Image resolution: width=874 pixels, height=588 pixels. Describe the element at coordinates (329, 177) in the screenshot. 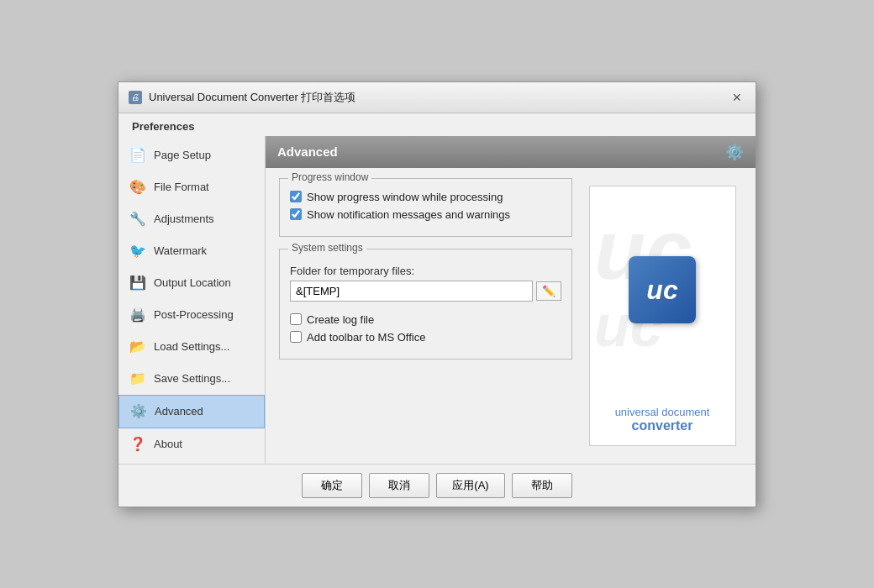

I see `progress-window-legend: Progress window` at that location.